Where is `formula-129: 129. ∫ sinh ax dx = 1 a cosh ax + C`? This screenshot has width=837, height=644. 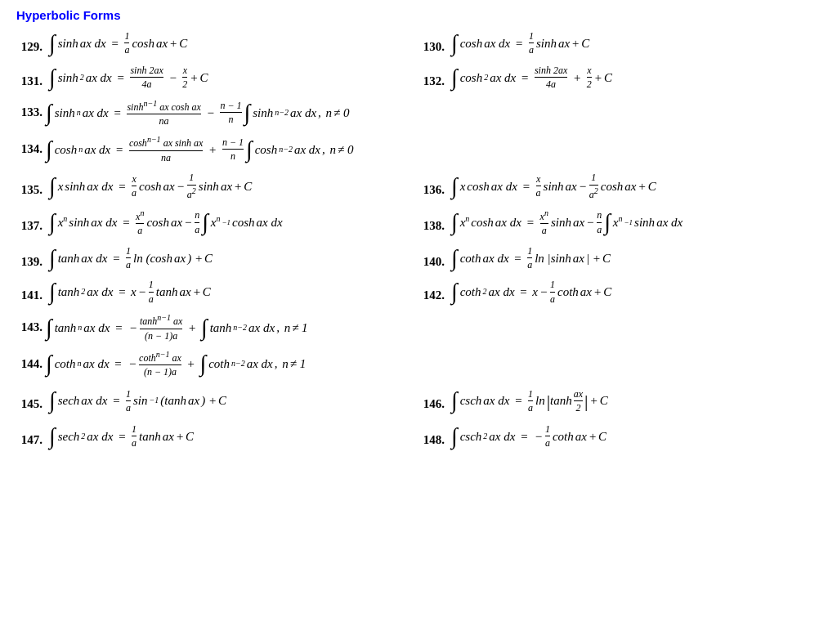 formula-129: 129. ∫ sinh ax dx = 1 a cosh ax + C is located at coordinates (217, 43).